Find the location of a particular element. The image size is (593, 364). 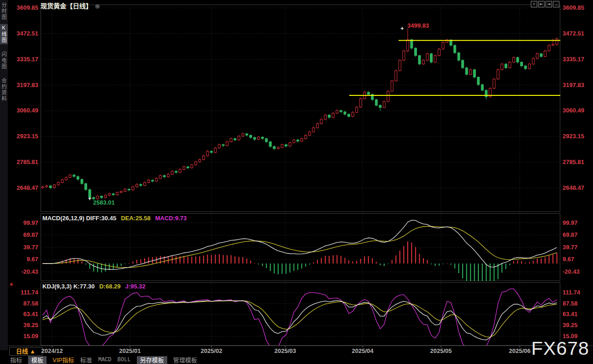

toolbar-tab-1: 模板 is located at coordinates (37, 360).